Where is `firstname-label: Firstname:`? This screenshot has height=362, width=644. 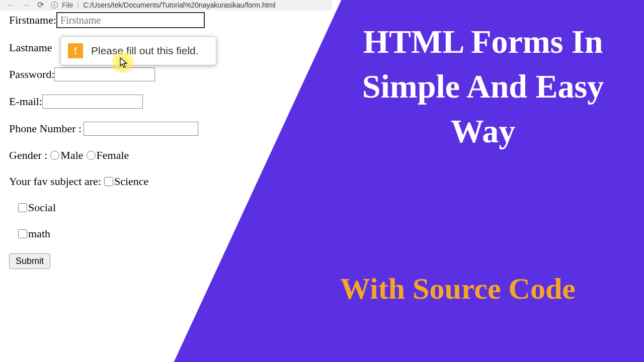
firstname-label: Firstname: is located at coordinates (33, 20).